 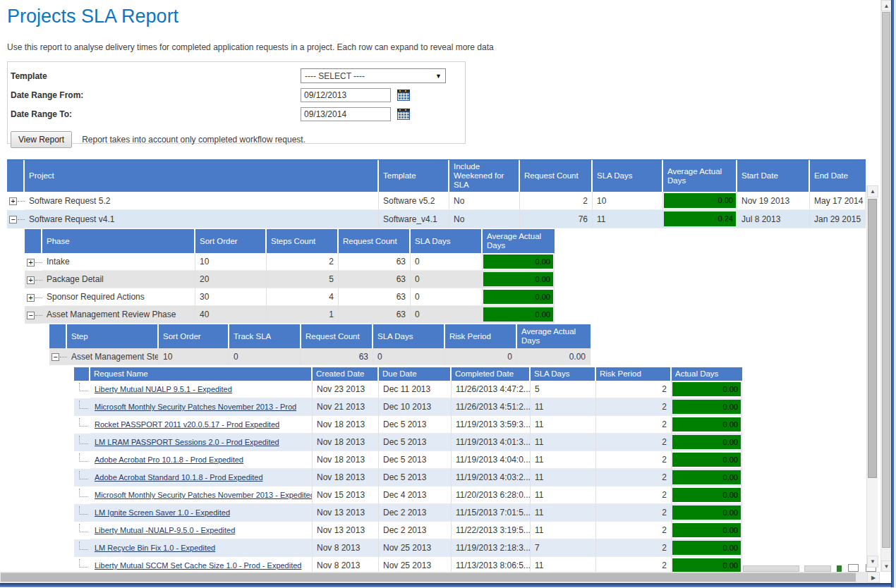 What do you see at coordinates (289, 298) in the screenshot?
I see `phase-row: + Sponsor Required Actions 30 4 63 0 0.0…` at bounding box center [289, 298].